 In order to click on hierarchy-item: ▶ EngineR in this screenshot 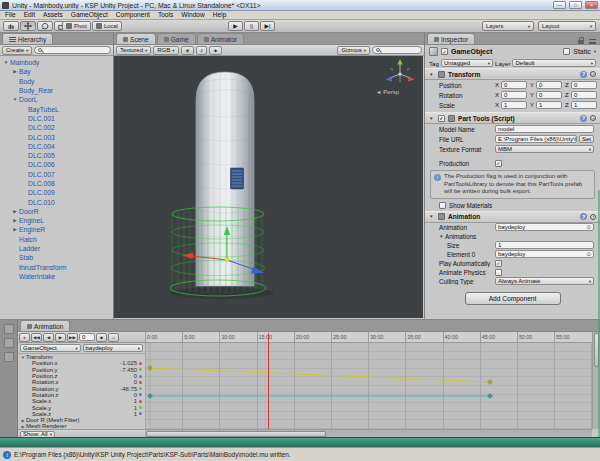, I will do `click(56, 230)`.